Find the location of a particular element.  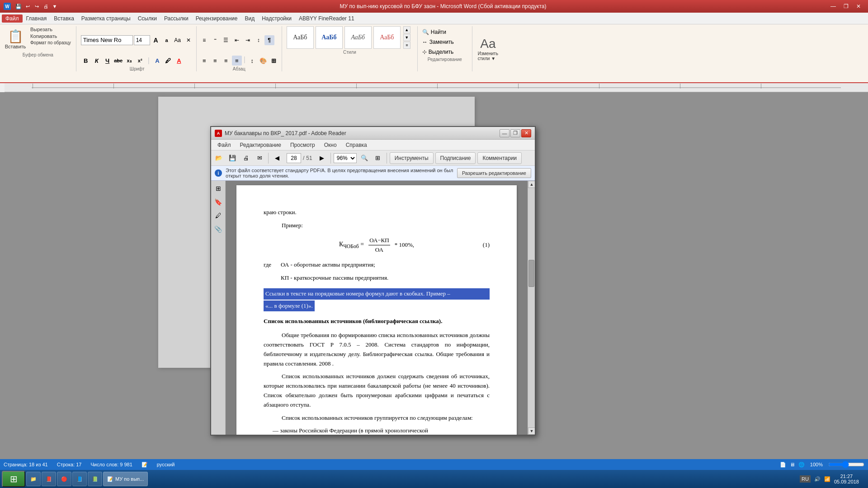

tools-btn: Инструменты is located at coordinates (411, 158).